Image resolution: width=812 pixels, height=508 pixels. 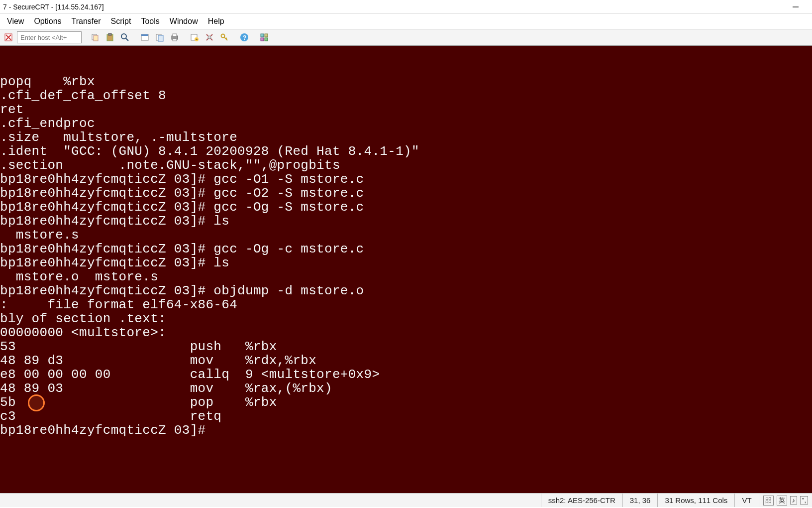 What do you see at coordinates (406, 124) in the screenshot?
I see `terminal-line: .cfi_endproc` at bounding box center [406, 124].